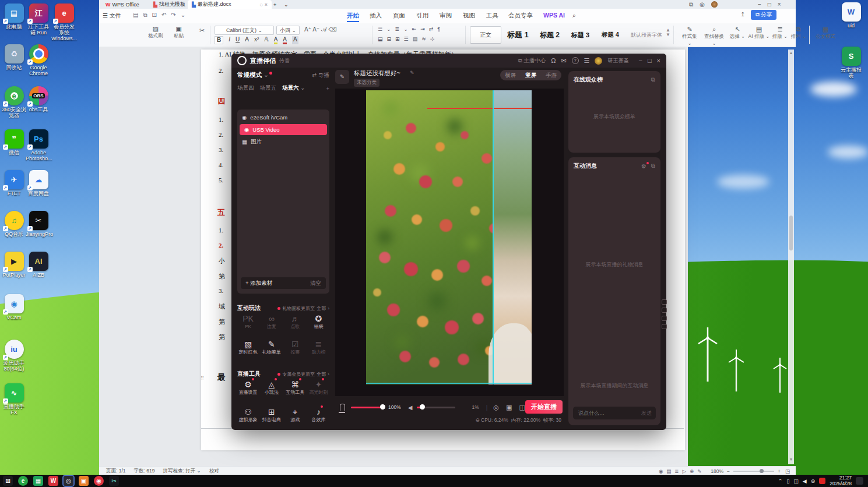  What do you see at coordinates (399, 16) in the screenshot?
I see `menu-tab-page: 页面` at bounding box center [399, 16].